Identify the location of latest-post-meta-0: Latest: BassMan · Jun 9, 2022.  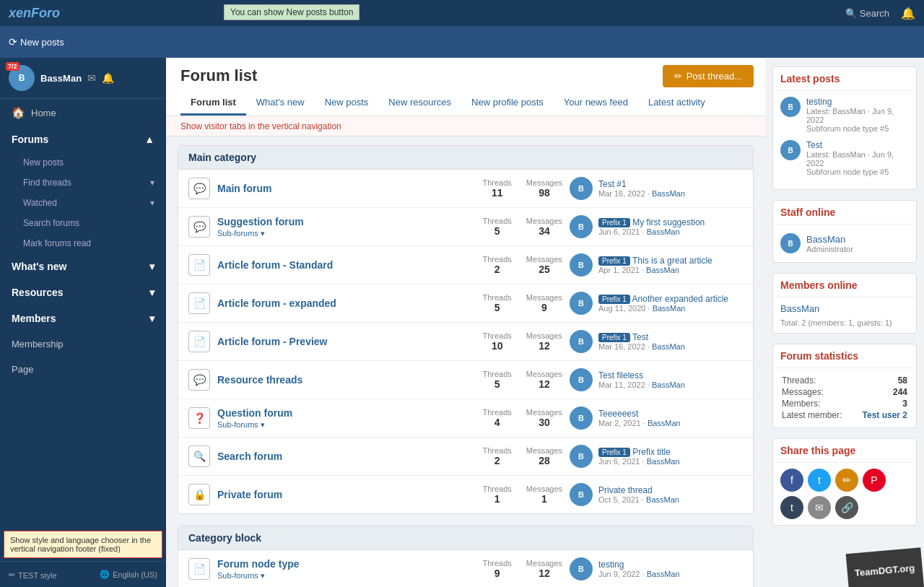
(858, 116).